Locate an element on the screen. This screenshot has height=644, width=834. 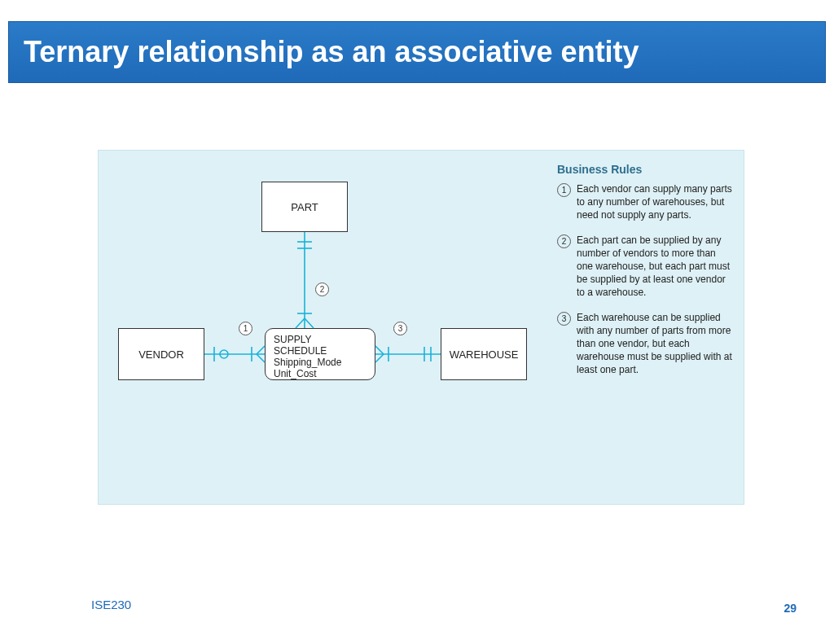
rule-item: 2 Each part can be supplied by any numbe… is located at coordinates (645, 267).